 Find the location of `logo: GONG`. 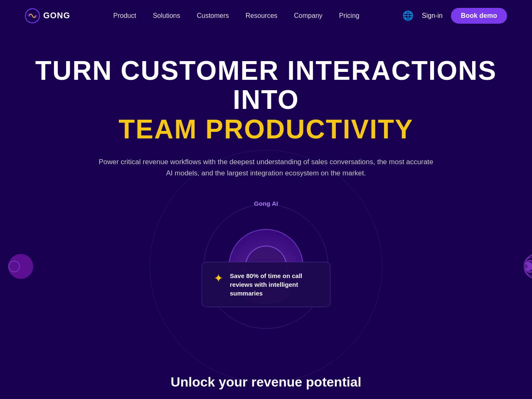

logo: GONG is located at coordinates (47, 16).